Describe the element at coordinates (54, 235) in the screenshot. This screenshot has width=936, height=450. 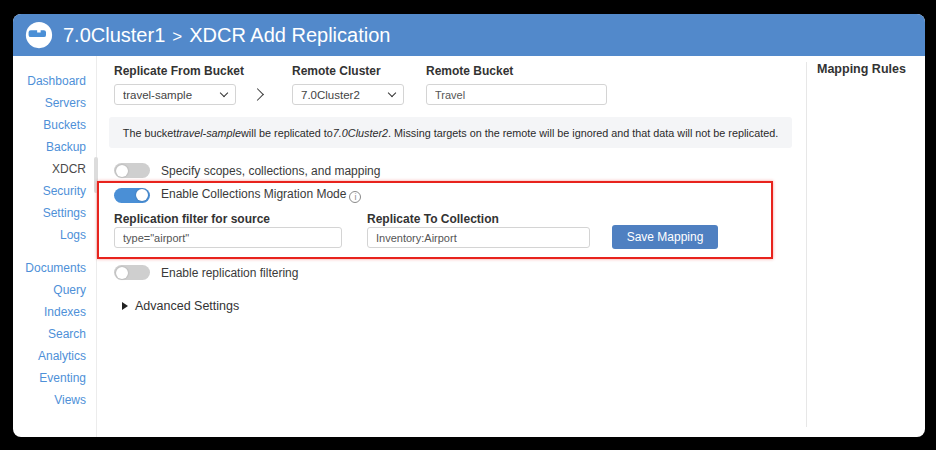
I see `sidebar-item-logs: Logs` at that location.